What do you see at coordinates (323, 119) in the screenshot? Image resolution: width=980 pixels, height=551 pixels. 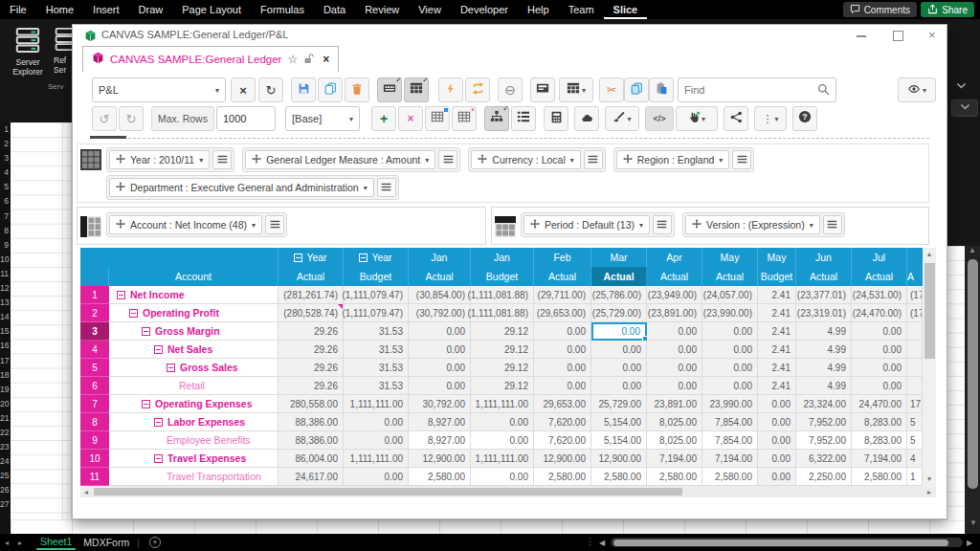 I see `base-selector-dropdown: [Base] ▾` at bounding box center [323, 119].